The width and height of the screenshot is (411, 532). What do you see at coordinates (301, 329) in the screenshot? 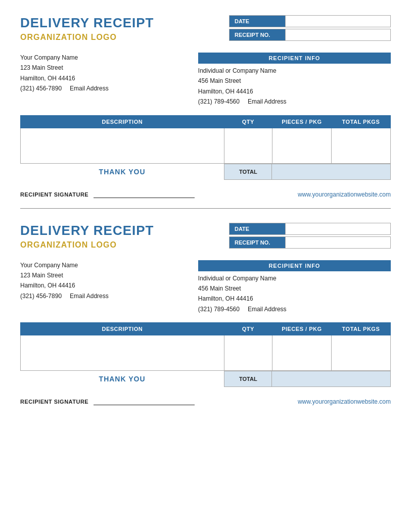
I see `receipt-2-col3-header: PIECES / PKG` at bounding box center [301, 329].